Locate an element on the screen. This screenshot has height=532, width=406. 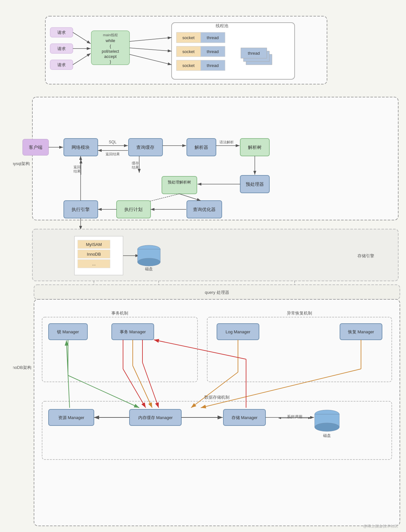
mem-buffer: 内存缓存 Manager is located at coordinates (156, 417).